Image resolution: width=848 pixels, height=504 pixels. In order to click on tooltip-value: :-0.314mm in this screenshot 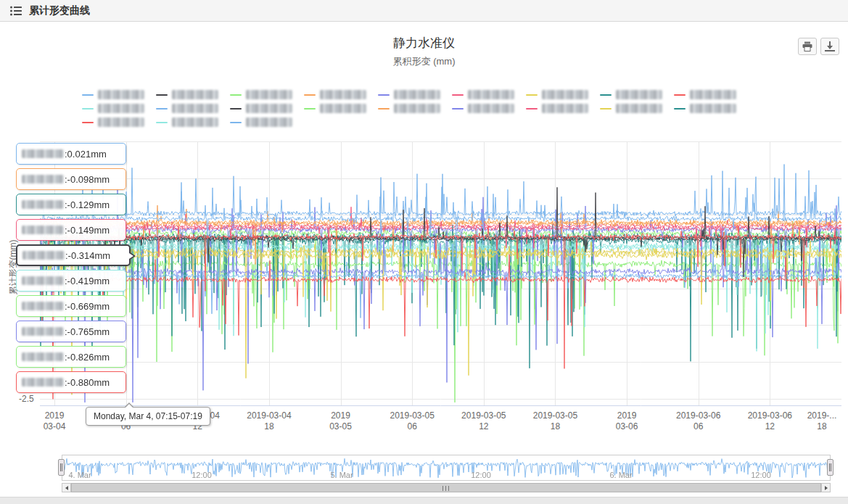, I will do `click(88, 255)`.